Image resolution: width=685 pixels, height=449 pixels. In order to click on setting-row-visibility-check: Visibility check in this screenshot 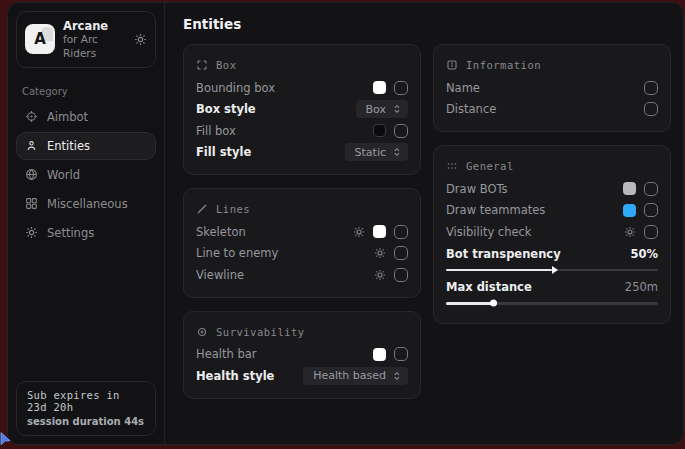, I will do `click(552, 232)`.